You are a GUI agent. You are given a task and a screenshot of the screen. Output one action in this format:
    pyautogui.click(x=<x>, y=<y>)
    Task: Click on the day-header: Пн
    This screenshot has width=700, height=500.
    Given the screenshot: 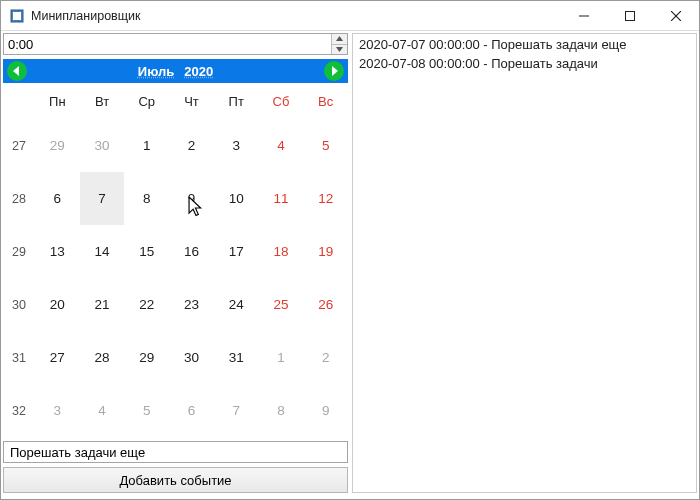 What is the action you would take?
    pyautogui.click(x=58, y=101)
    